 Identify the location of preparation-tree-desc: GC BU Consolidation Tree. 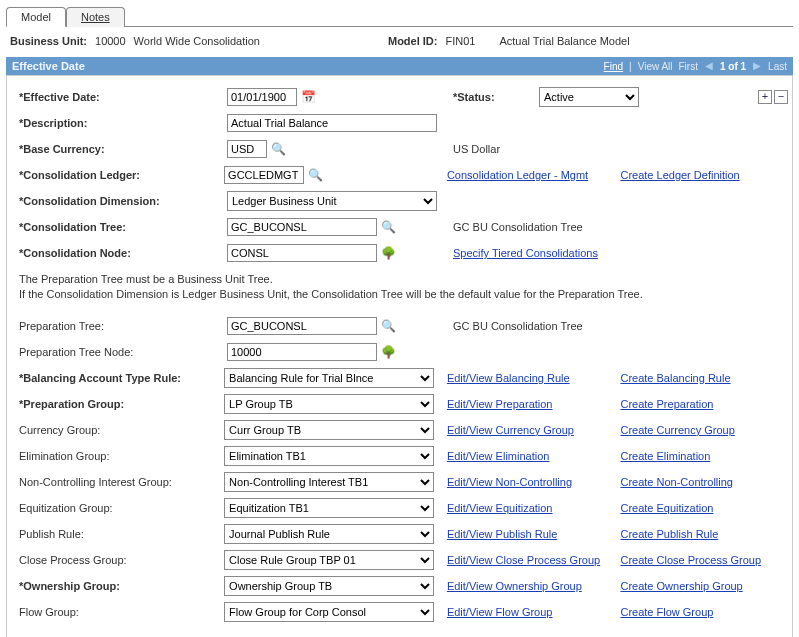
(538, 326).